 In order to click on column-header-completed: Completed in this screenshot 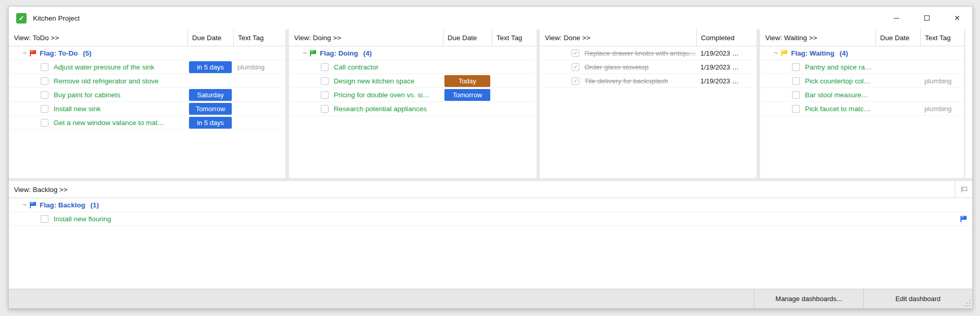, I will do `click(726, 38)`.